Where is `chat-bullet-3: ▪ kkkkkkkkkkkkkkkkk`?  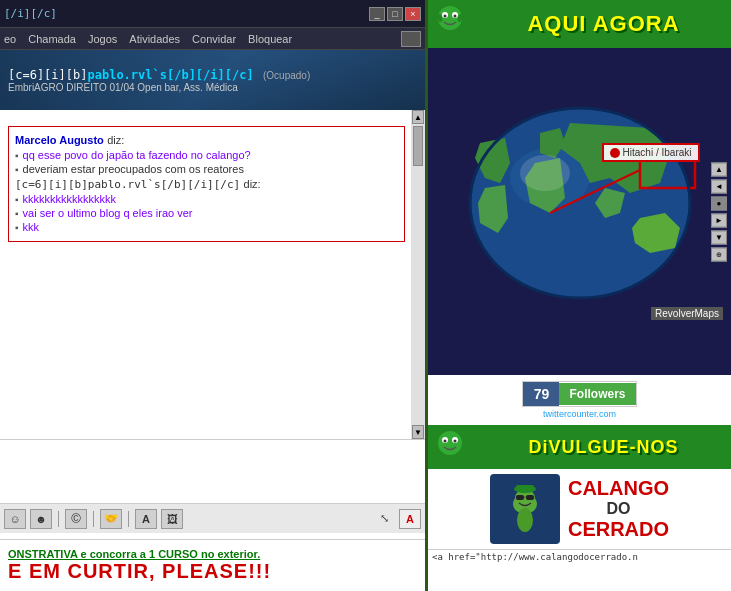
chat-bullet-3: ▪ kkkkkkkkkkkkkkkkk is located at coordinates (206, 199).